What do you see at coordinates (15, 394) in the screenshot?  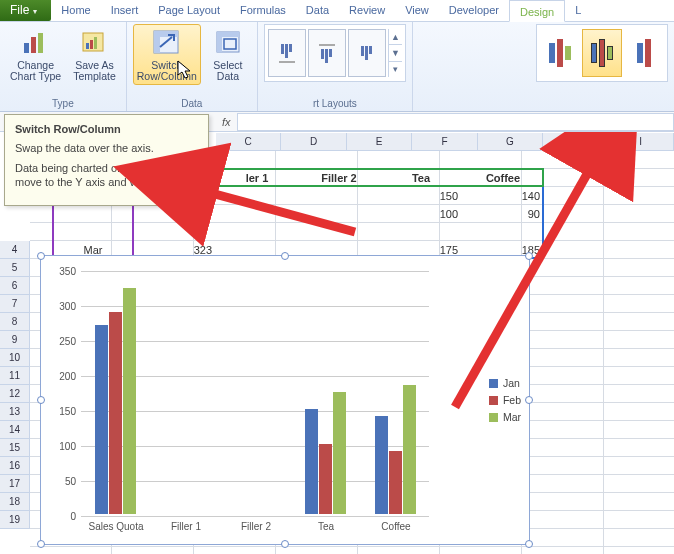 I see `row-header: 12` at bounding box center [15, 394].